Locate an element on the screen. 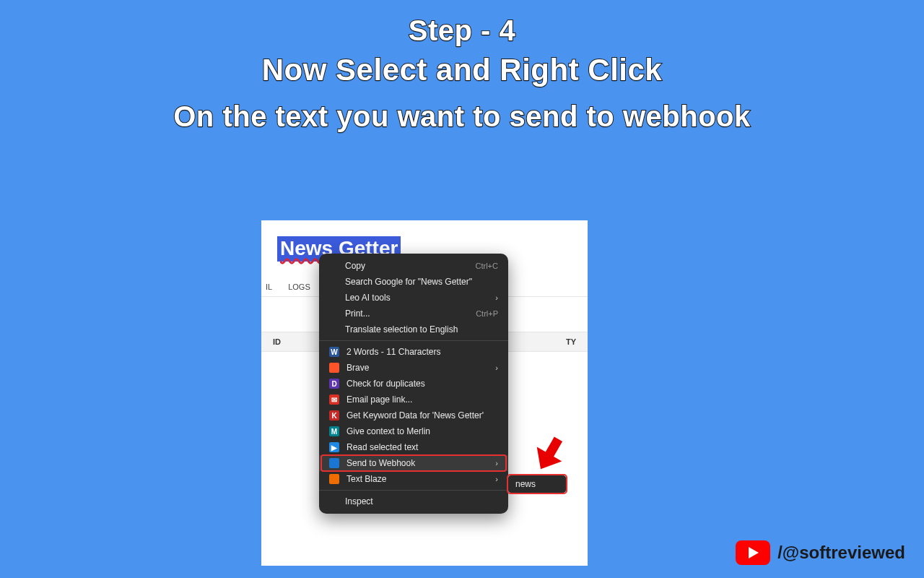  menu-merlin: M Give context to Merlin is located at coordinates (414, 431).